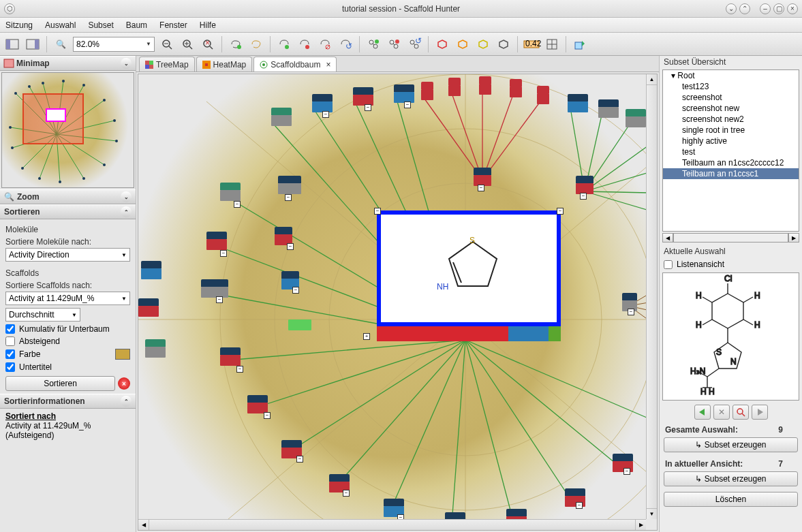 This screenshot has height=532, width=802. I want to click on lasso-add-icon, so click(236, 44).